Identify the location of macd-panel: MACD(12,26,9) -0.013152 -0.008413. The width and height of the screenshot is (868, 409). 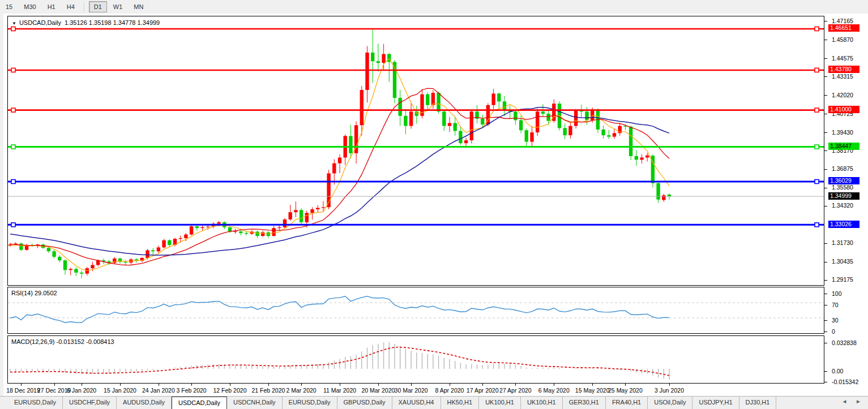
(416, 360).